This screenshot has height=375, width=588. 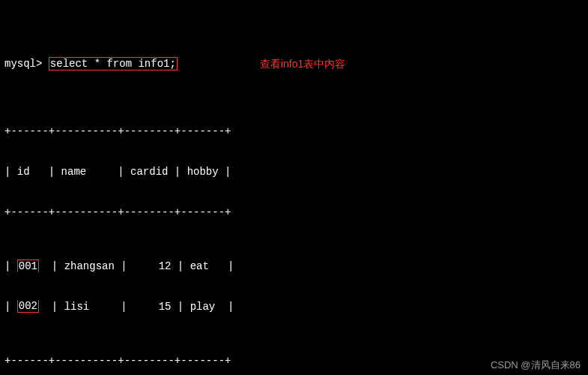 What do you see at coordinates (28, 266) in the screenshot?
I see `highlight-id-001: 001` at bounding box center [28, 266].